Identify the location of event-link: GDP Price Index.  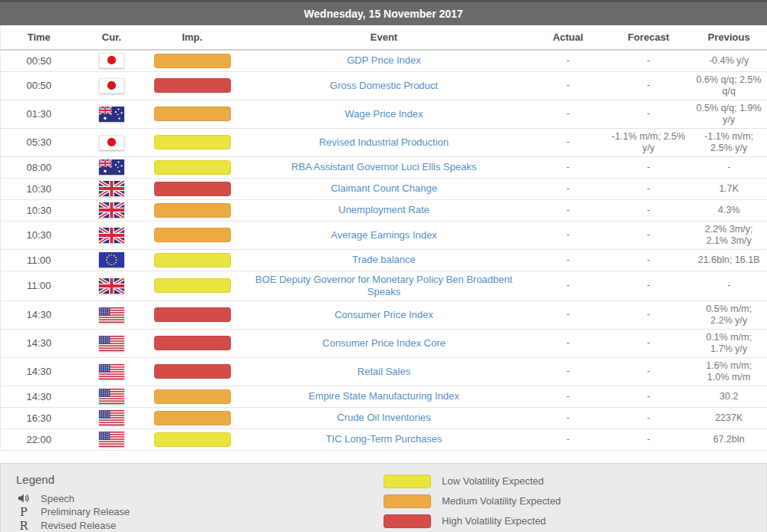
(384, 60).